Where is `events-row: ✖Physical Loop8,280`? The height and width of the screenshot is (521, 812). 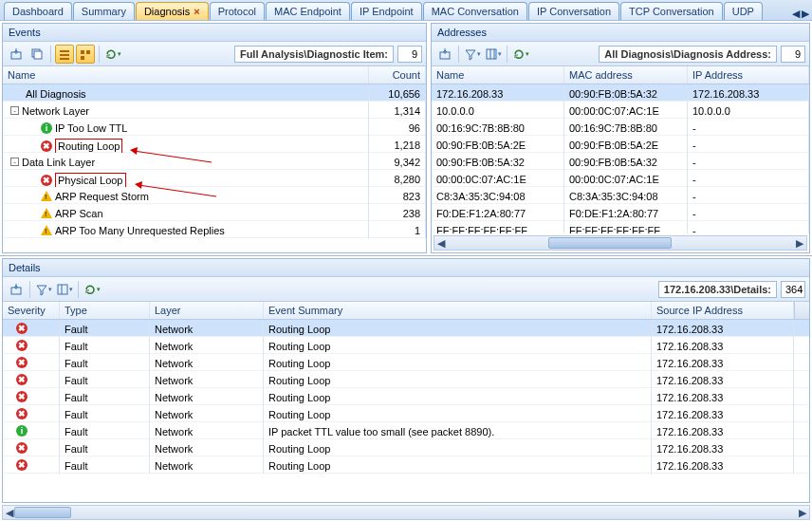 events-row: ✖Physical Loop8,280 is located at coordinates (214, 178).